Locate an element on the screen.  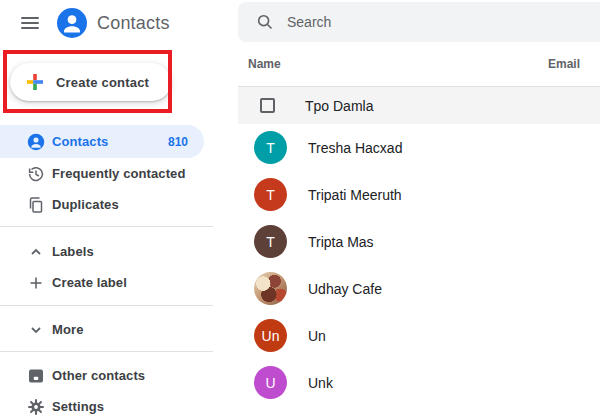
sidebar-item-label: Frequently contacted is located at coordinates (118, 174).